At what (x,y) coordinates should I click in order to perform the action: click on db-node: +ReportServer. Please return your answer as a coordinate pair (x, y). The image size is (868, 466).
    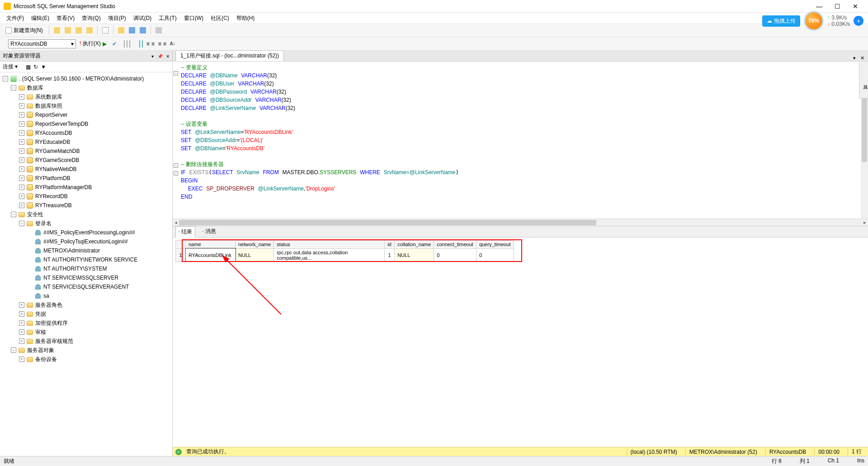
    Looking at the image, I should click on (86, 115).